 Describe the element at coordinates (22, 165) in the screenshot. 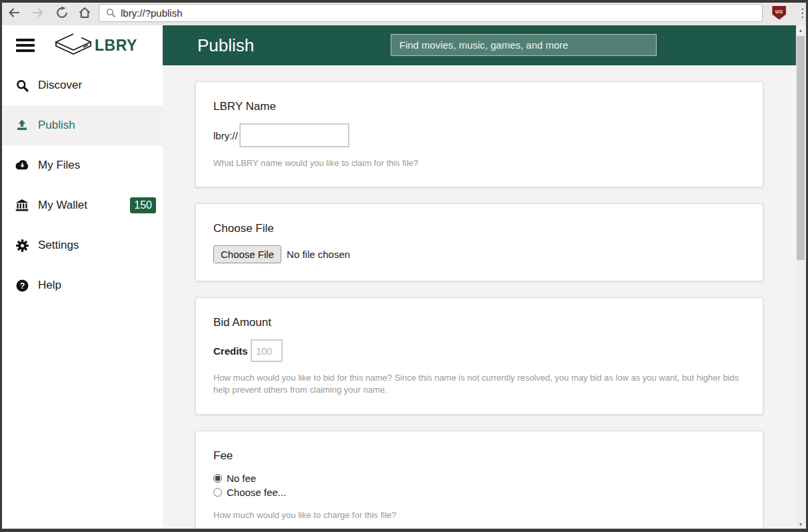

I see `cloud-download-icon` at that location.